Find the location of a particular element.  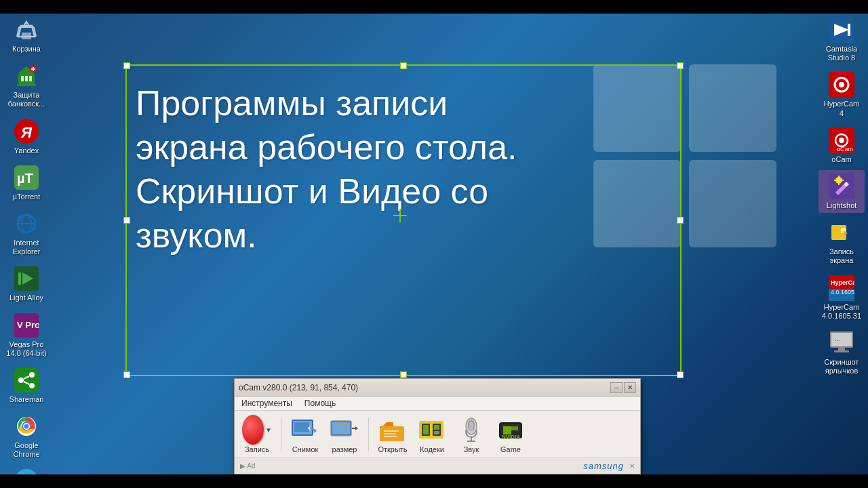

hypercam2-label: HyperCam 4.0.1605.31 is located at coordinates (842, 312).